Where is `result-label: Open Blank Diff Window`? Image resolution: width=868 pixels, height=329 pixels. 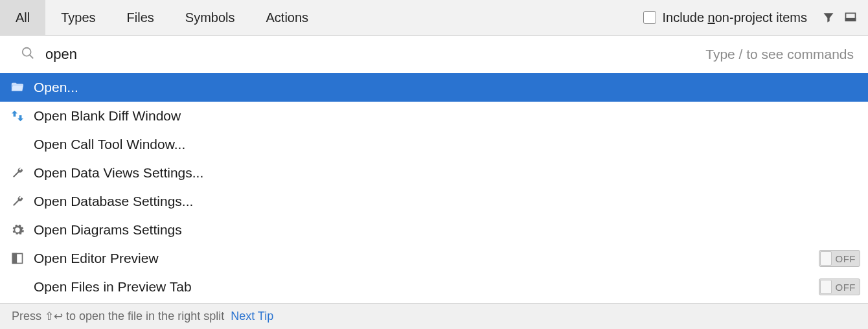
result-label: Open Blank Diff Window is located at coordinates (447, 116).